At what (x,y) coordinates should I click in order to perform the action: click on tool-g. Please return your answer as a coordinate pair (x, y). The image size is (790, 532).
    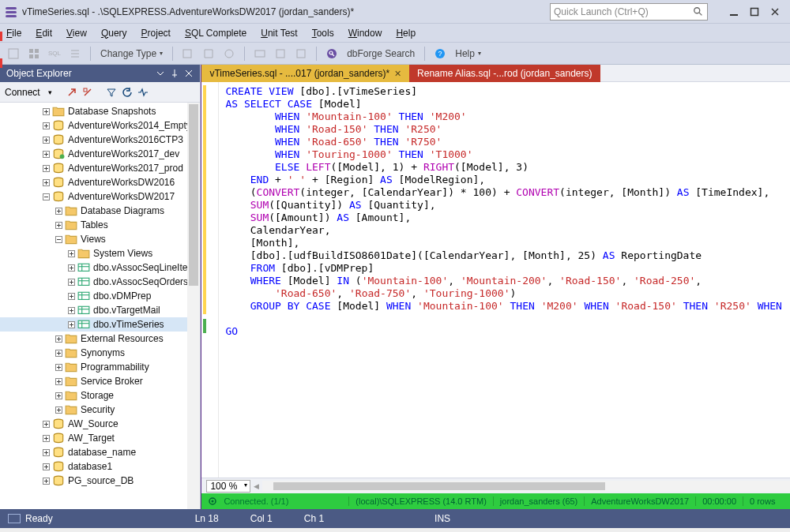
    Looking at the image, I should click on (229, 54).